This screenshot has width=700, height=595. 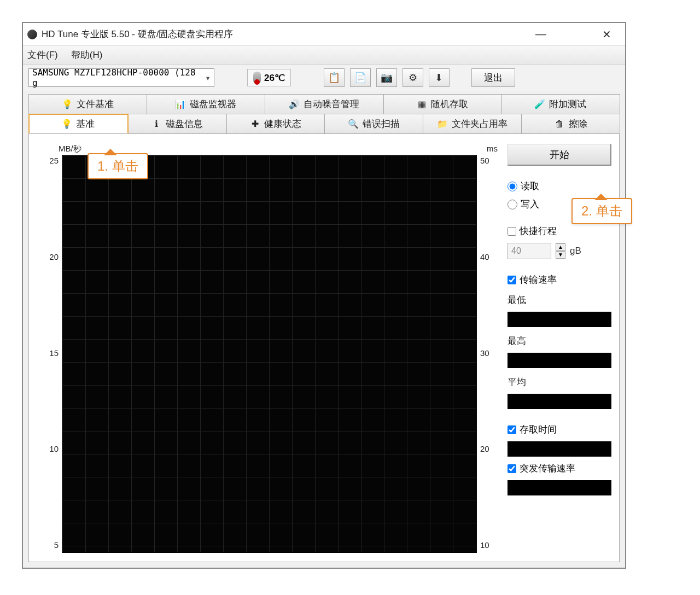 I want to click on tabs-row-upper: 💡文件基准 📊磁盘监视器 🔊自动噪音管理 ▦随机存取 🧪附加测试, so click(x=324, y=104).